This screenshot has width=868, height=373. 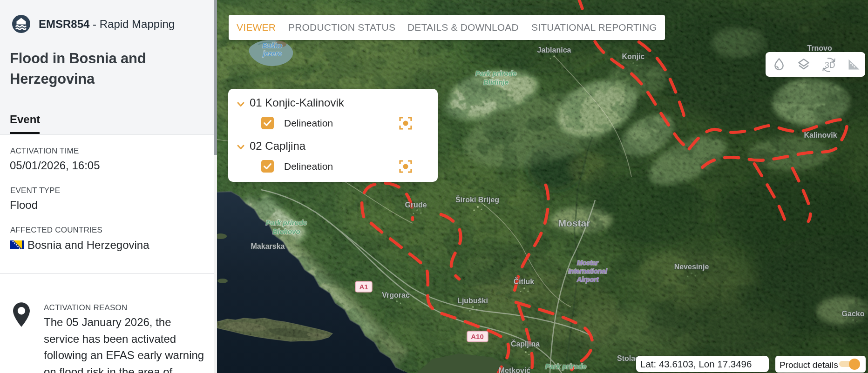 What do you see at coordinates (496, 82) in the screenshot?
I see `svg-text: Blidinje` at bounding box center [496, 82].